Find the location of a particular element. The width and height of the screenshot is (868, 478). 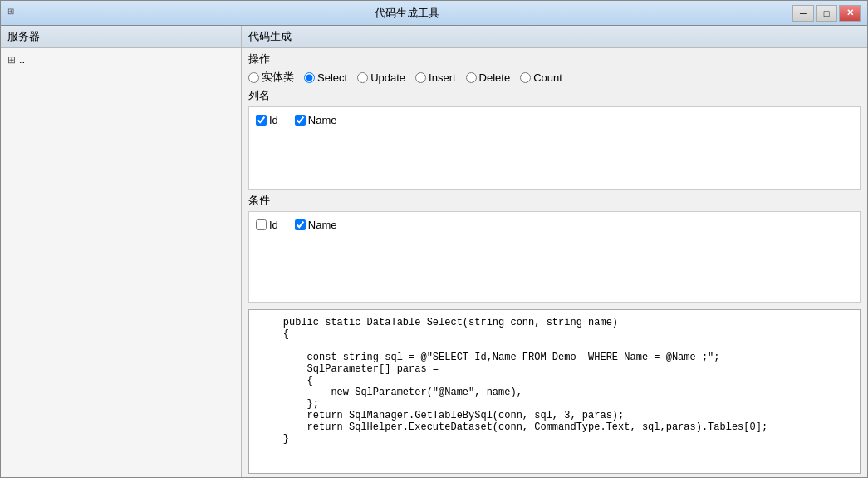

left-panel-header: 服务器 is located at coordinates (121, 37).